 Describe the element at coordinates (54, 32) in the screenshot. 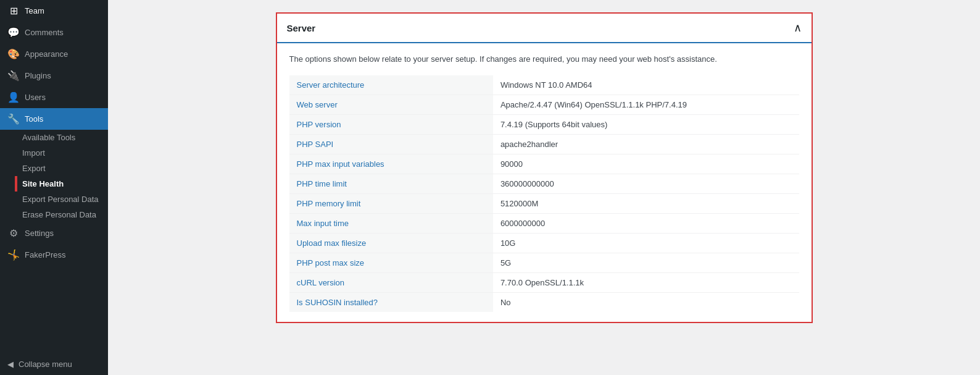

I see `sidebar-item-comments: 💬 Comments` at that location.